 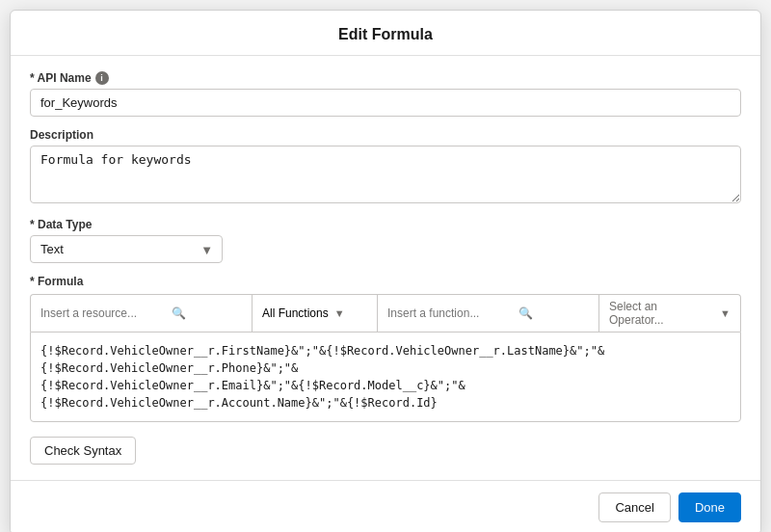 I want to click on dialog-footer: Cancel Done, so click(x=386, y=506).